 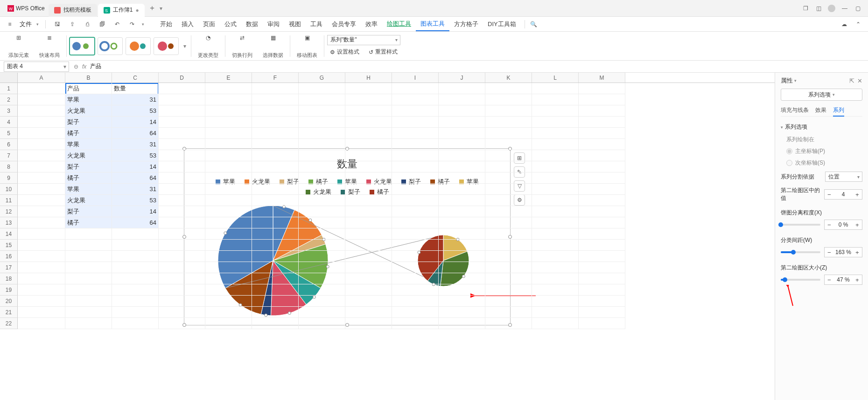 I want to click on menu-item-图表工具: 图表工具, so click(x=433, y=24).